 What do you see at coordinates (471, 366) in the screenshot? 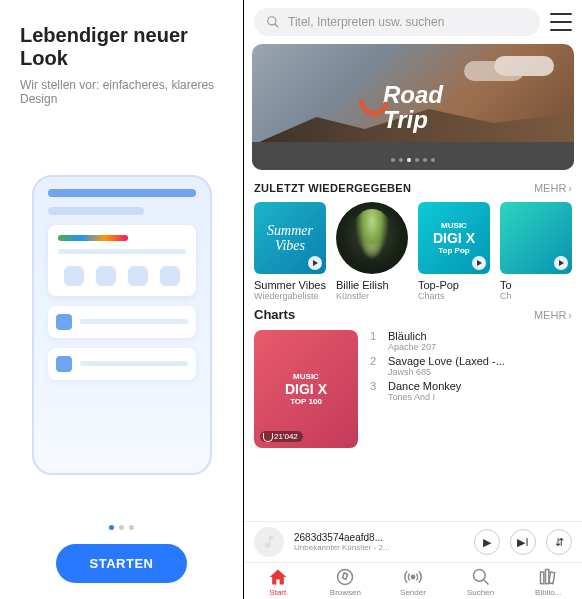
I see `track-row: 2Savage Love (Laxed -...Jawsh 685` at bounding box center [471, 366].